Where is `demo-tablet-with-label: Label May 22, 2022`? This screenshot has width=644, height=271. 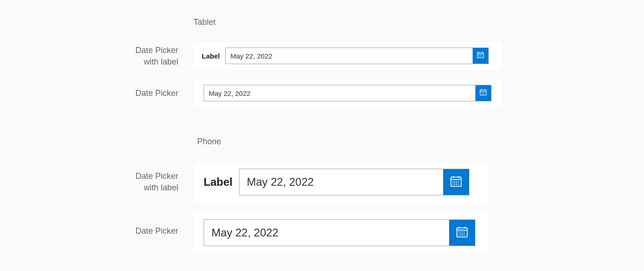 demo-tablet-with-label: Label May 22, 2022 is located at coordinates (348, 56).